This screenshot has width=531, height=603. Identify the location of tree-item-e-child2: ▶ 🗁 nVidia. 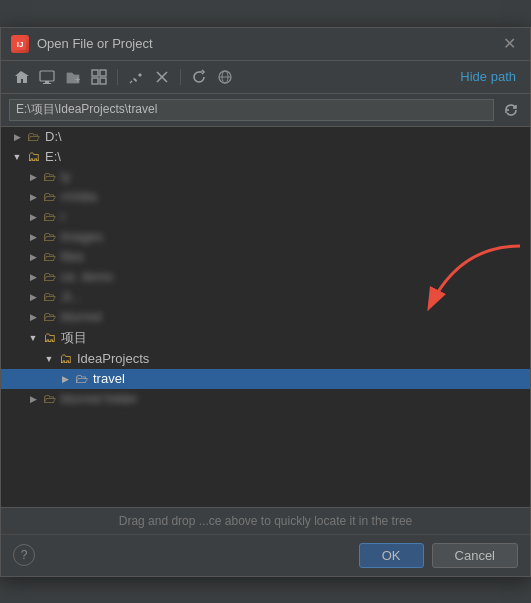
(266, 197).